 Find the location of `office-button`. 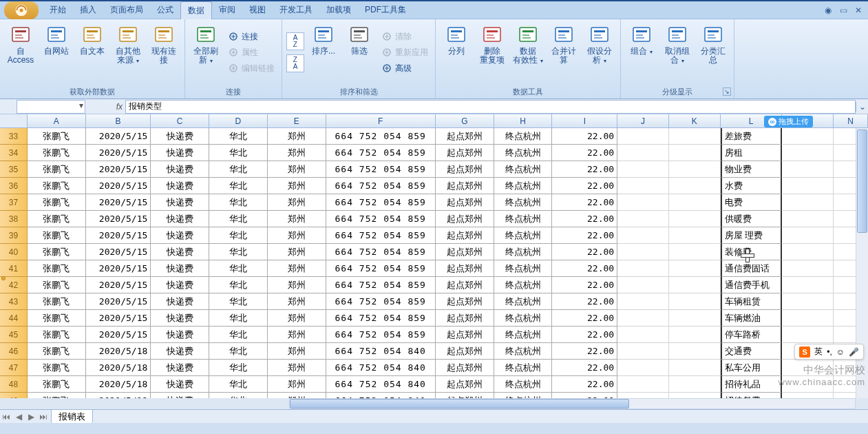

office-button is located at coordinates (21, 10).